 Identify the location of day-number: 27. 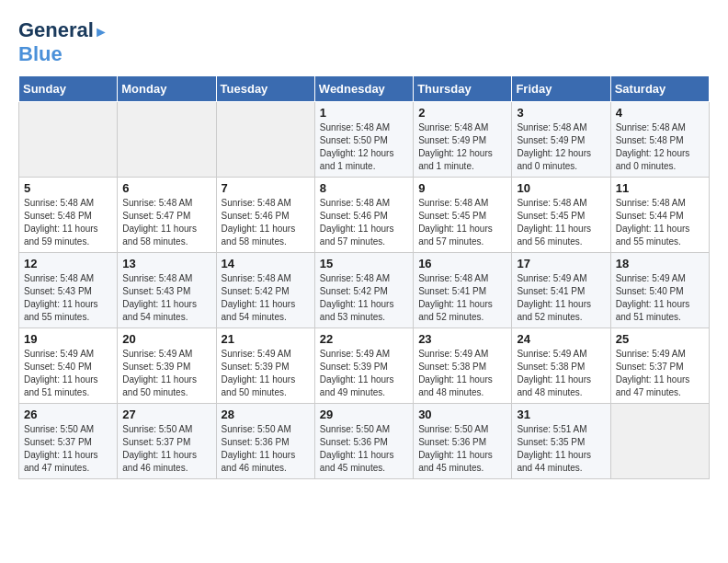
(166, 414).